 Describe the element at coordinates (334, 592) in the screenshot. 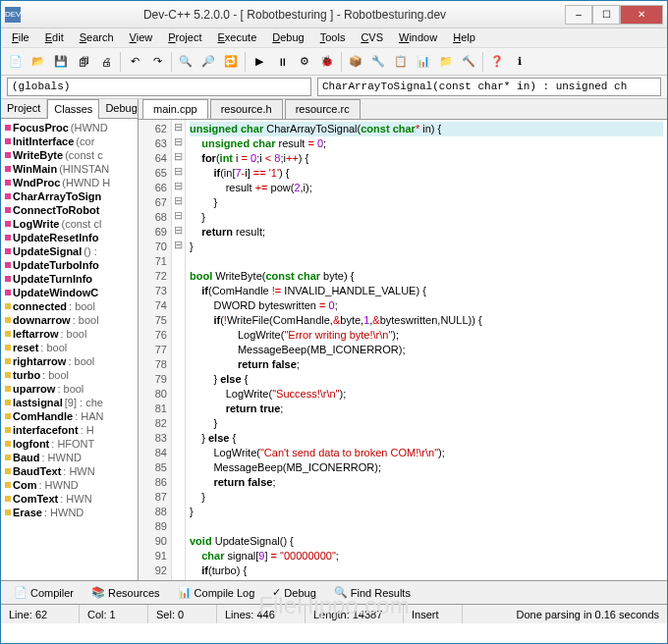

I see `bottom-tabs: 📄Compiler📚Resources📊Compile Log✓Debug🔍Fi…` at that location.